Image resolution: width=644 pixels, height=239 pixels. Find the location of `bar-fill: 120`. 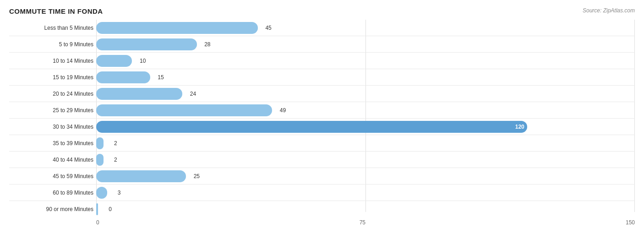

bar-fill: 120 is located at coordinates (311, 127).